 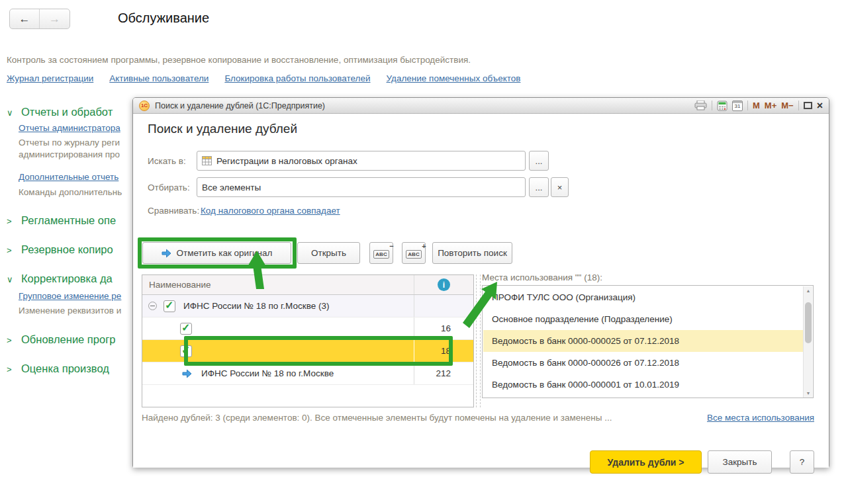 I want to click on link-event-log: Журнал регистрации, so click(x=50, y=78).